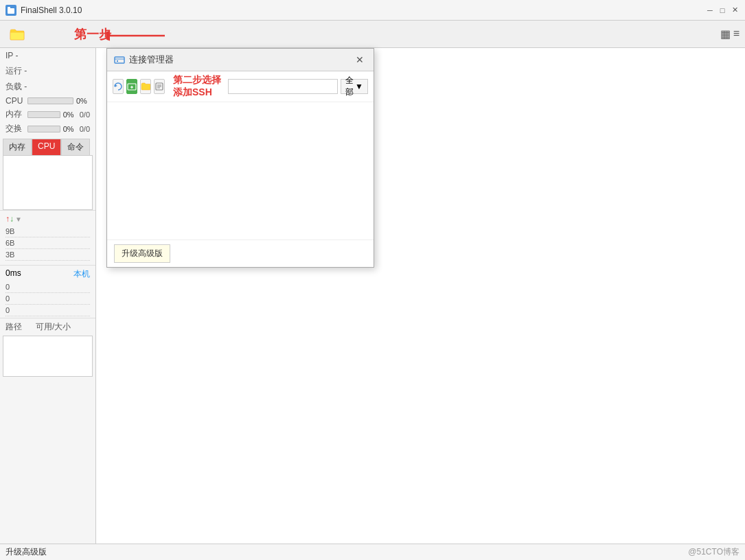 The height and width of the screenshot is (560, 745). Describe the element at coordinates (16, 71) in the screenshot. I see `sidebar-run-label: 运行 -` at that location.